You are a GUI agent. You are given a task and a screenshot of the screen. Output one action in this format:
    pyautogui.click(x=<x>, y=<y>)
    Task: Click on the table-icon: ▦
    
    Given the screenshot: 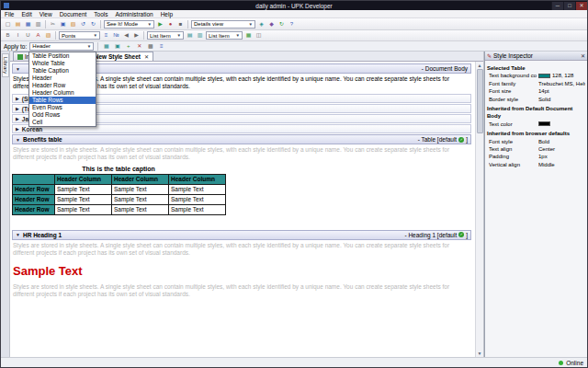 What is the action you would take?
    pyautogui.click(x=248, y=35)
    